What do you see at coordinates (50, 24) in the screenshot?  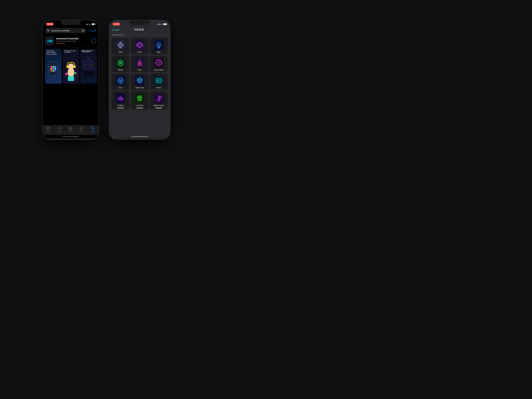 I see `time-badge-1: 12:29` at bounding box center [50, 24].